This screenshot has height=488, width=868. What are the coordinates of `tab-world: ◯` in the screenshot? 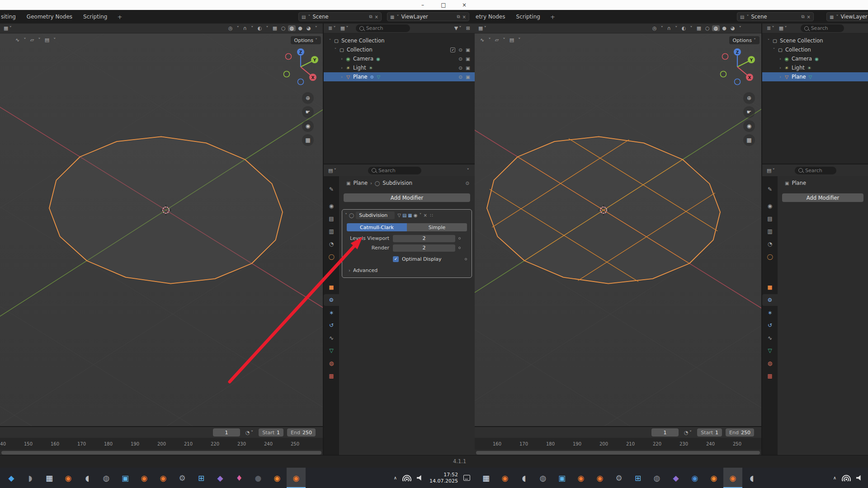 It's located at (331, 257).